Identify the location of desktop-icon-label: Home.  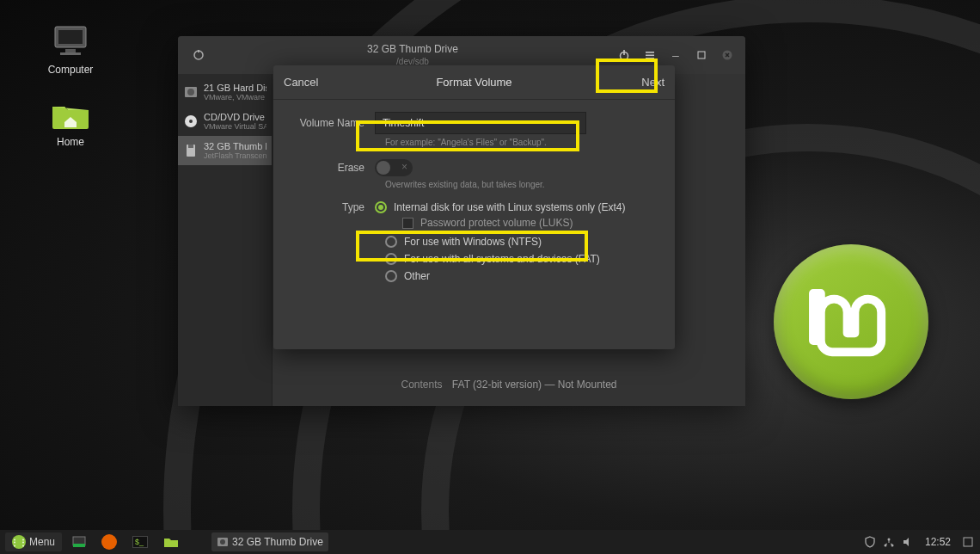
(70, 142).